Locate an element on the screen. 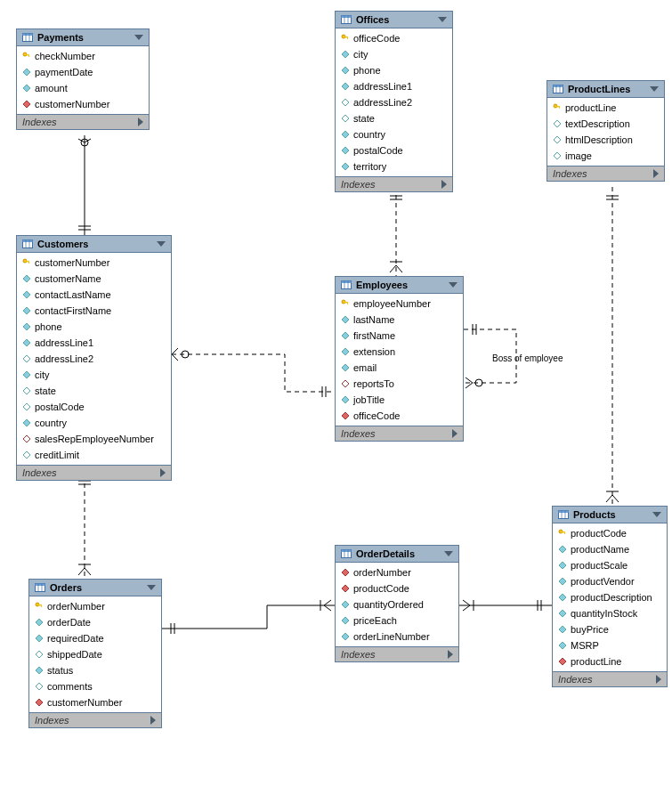 The width and height of the screenshot is (672, 787). attribute-row: requiredDate is located at coordinates (95, 638).